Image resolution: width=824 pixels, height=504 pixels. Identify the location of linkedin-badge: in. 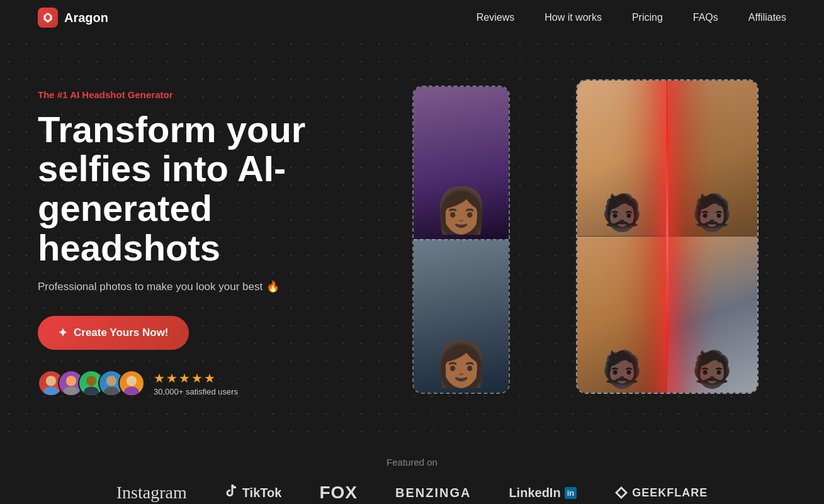
(571, 493).